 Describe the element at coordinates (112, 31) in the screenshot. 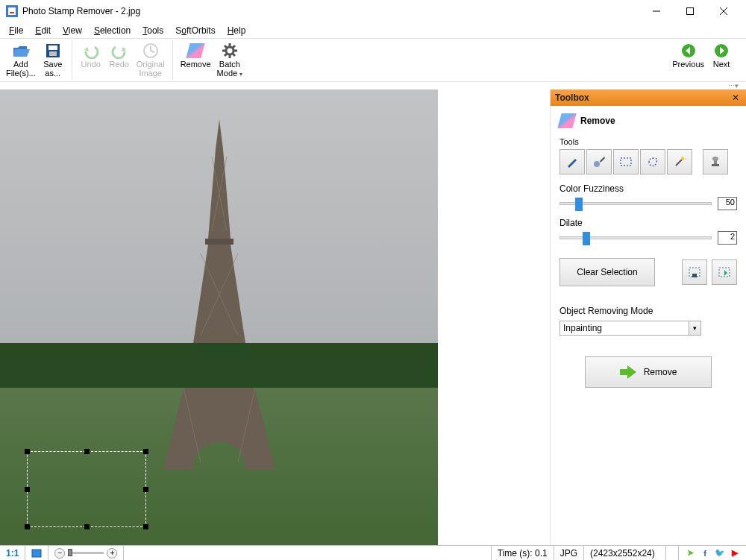

I see `menu-selection: Selection` at that location.